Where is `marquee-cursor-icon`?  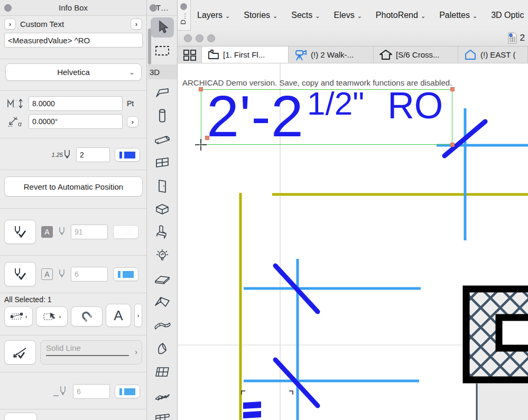 marquee-cursor-icon is located at coordinates (50, 316).